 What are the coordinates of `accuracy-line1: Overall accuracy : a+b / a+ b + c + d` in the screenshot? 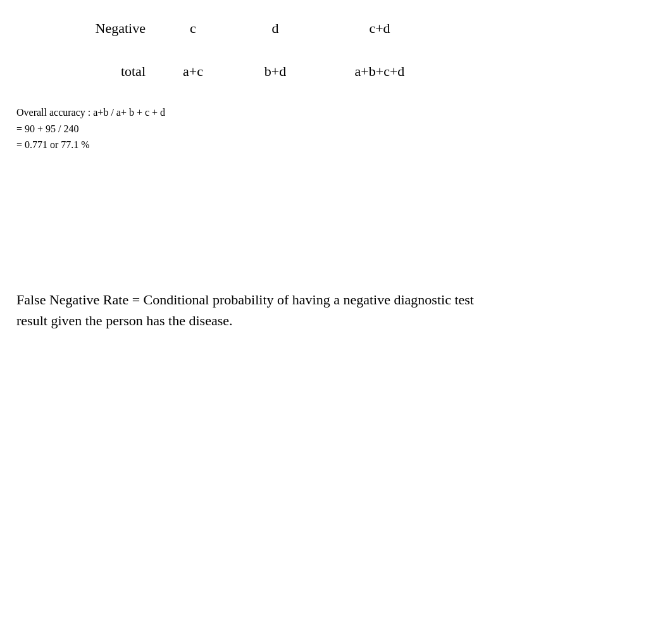 It's located at (91, 113).